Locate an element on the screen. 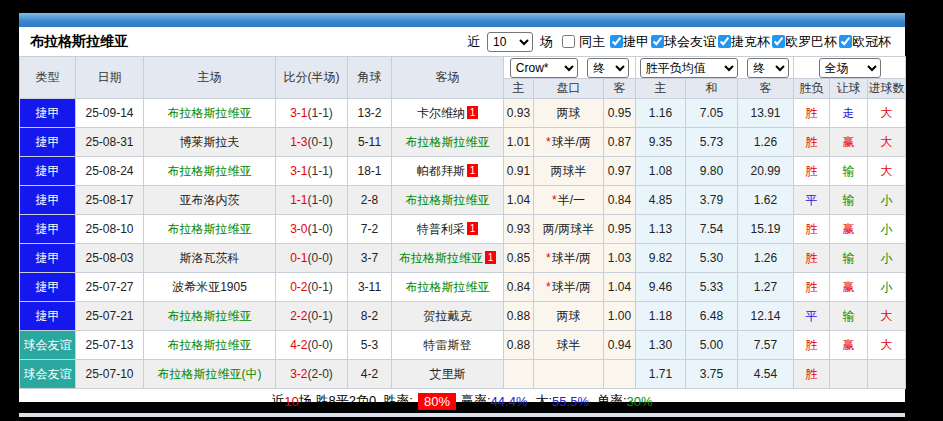 The image size is (943, 421). avg-select: 胜平负均值 is located at coordinates (689, 68).